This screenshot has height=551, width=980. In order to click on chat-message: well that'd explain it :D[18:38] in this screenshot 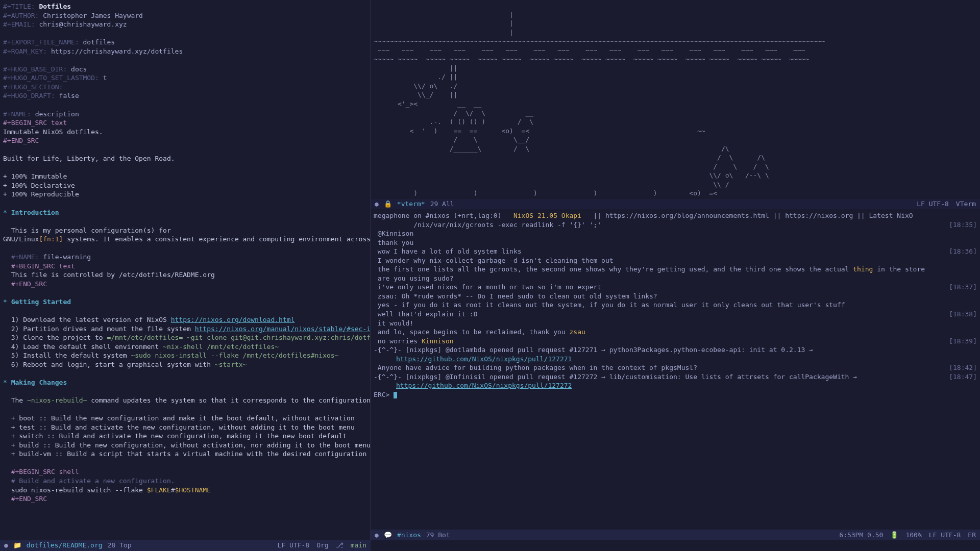, I will do `click(675, 314)`.